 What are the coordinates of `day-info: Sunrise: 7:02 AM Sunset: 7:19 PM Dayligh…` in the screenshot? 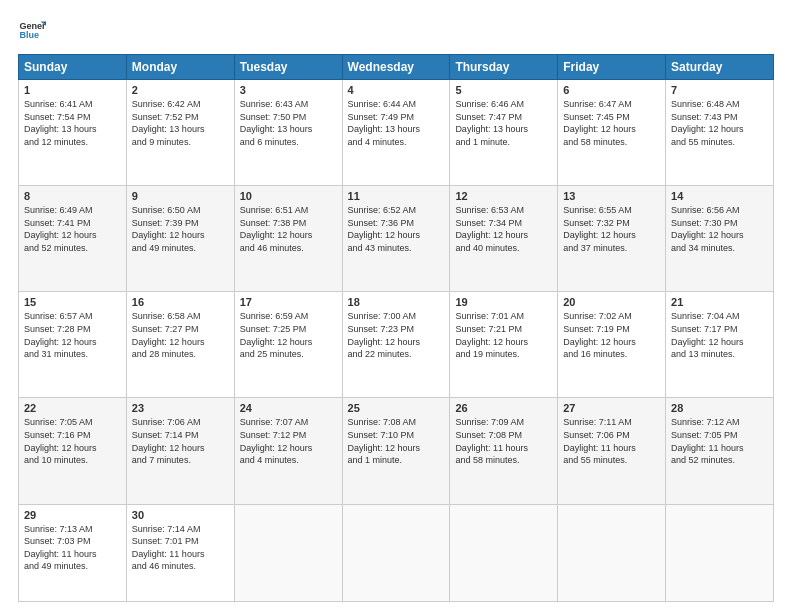 It's located at (612, 335).